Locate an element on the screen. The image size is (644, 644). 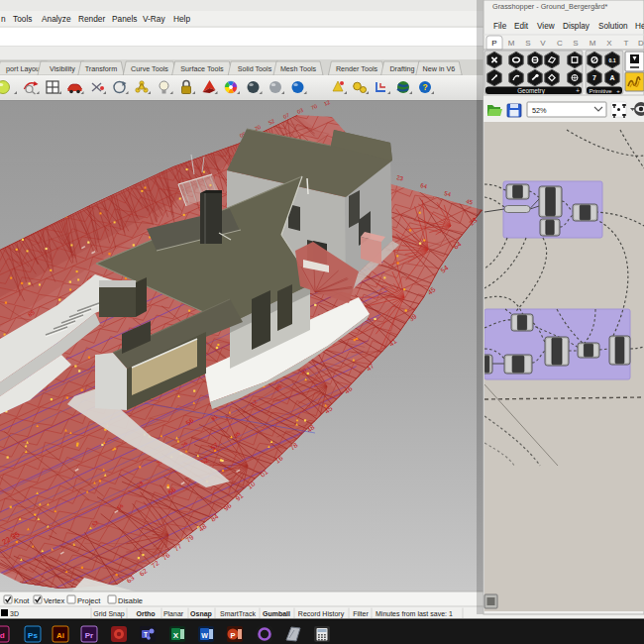
svg-text: port Layout is located at coordinates (24, 69).